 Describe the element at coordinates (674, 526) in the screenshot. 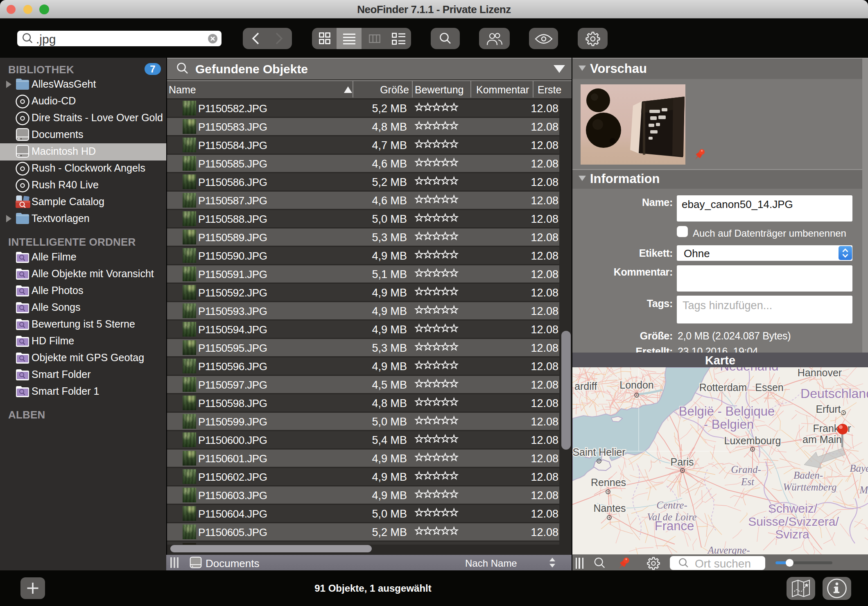

I see `svg-text: France` at that location.